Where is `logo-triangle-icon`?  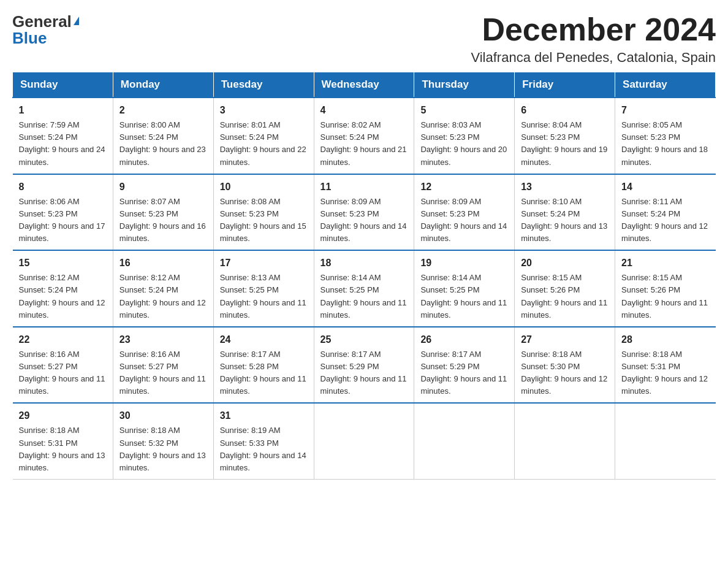
logo-triangle-icon is located at coordinates (76, 21).